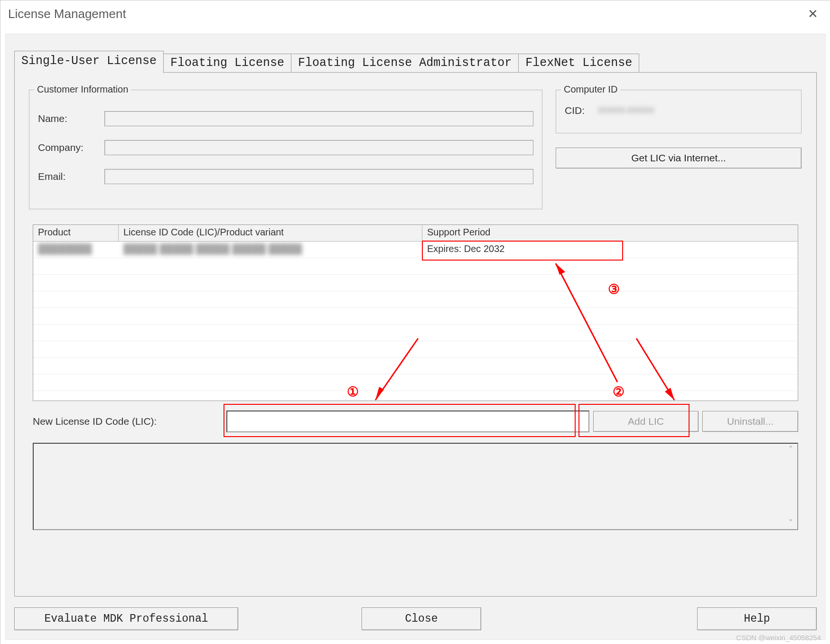  Describe the element at coordinates (319, 148) in the screenshot. I see `input-company` at that location.